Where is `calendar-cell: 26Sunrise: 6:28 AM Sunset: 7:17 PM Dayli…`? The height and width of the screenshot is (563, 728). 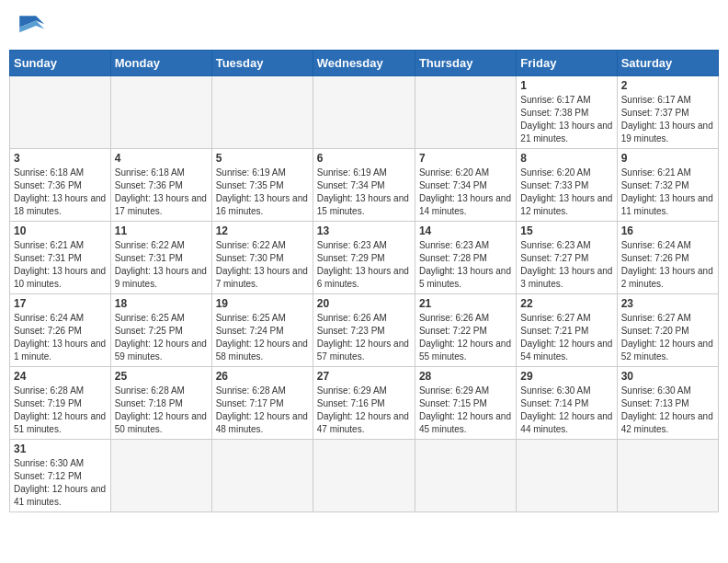
calendar-cell: 26Sunrise: 6:28 AM Sunset: 7:17 PM Dayli… is located at coordinates (262, 403).